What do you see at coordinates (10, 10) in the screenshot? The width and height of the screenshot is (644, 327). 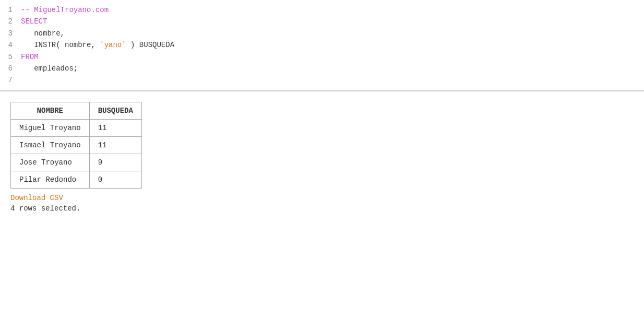 I see `line-number: 1` at bounding box center [10, 10].